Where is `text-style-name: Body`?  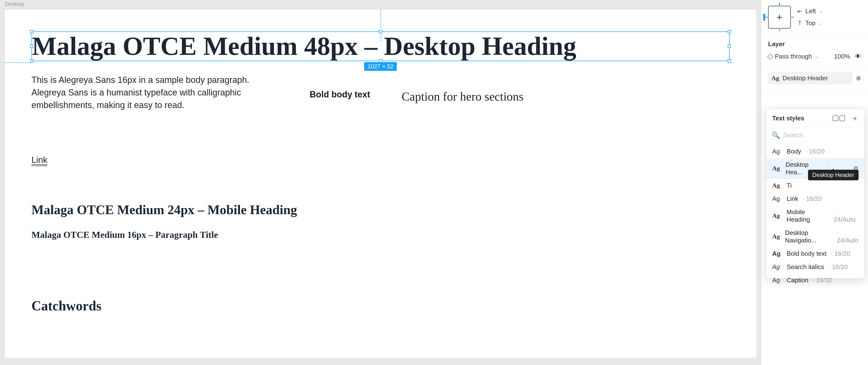 text-style-name: Body is located at coordinates (794, 152).